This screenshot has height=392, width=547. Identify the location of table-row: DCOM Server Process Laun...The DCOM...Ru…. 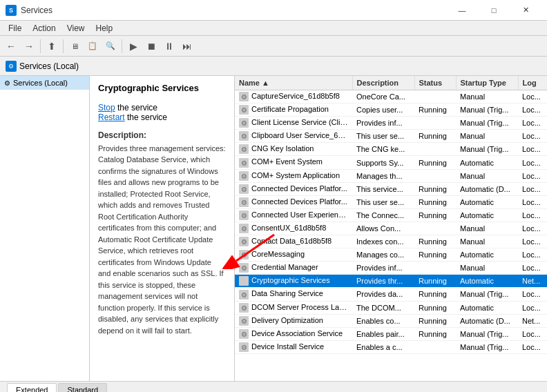
(391, 308).